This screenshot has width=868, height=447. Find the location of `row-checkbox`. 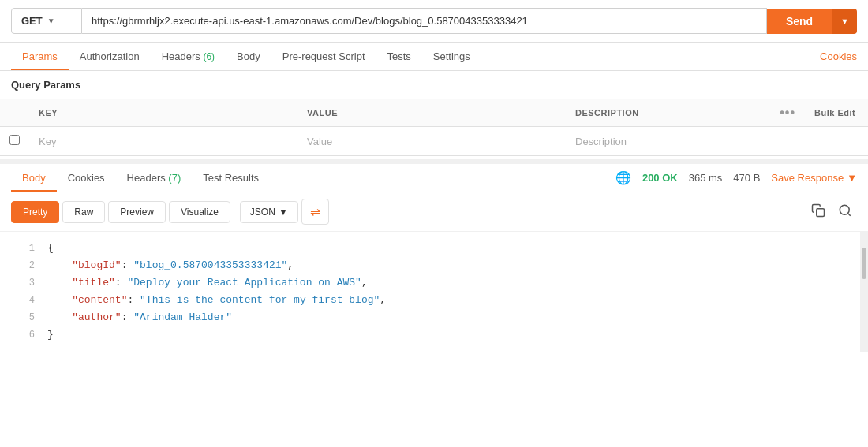

row-checkbox is located at coordinates (14, 142).